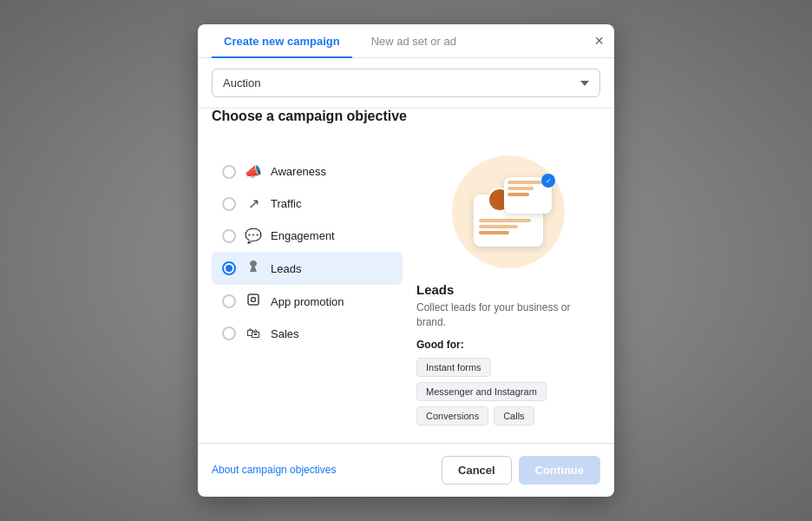 This screenshot has height=521, width=812. I want to click on section-title: Choose a campaign objective, so click(406, 116).